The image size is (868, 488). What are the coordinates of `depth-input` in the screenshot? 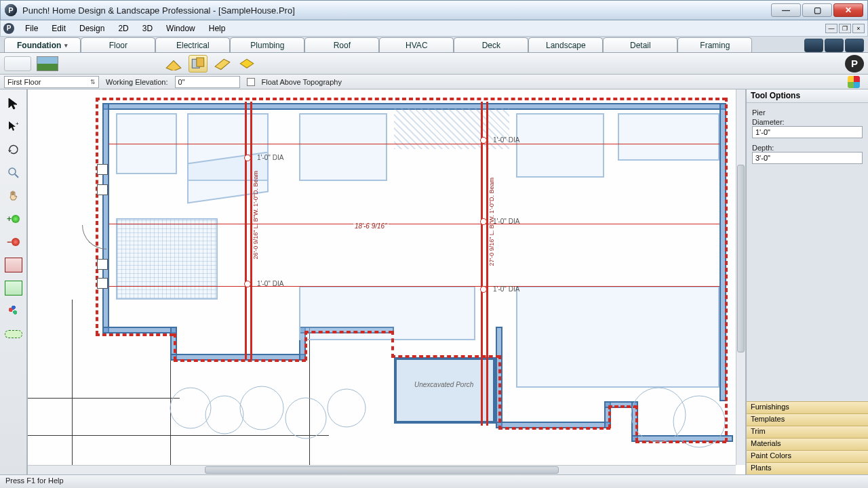 It's located at (807, 158).